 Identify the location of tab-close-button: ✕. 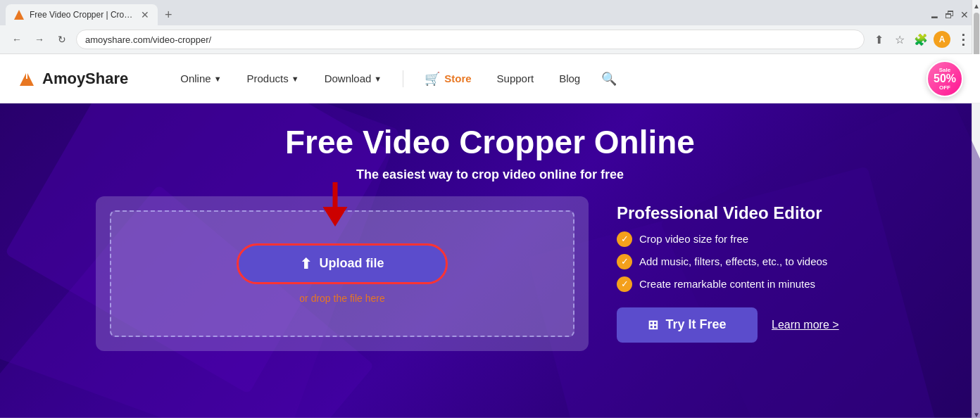
(145, 15).